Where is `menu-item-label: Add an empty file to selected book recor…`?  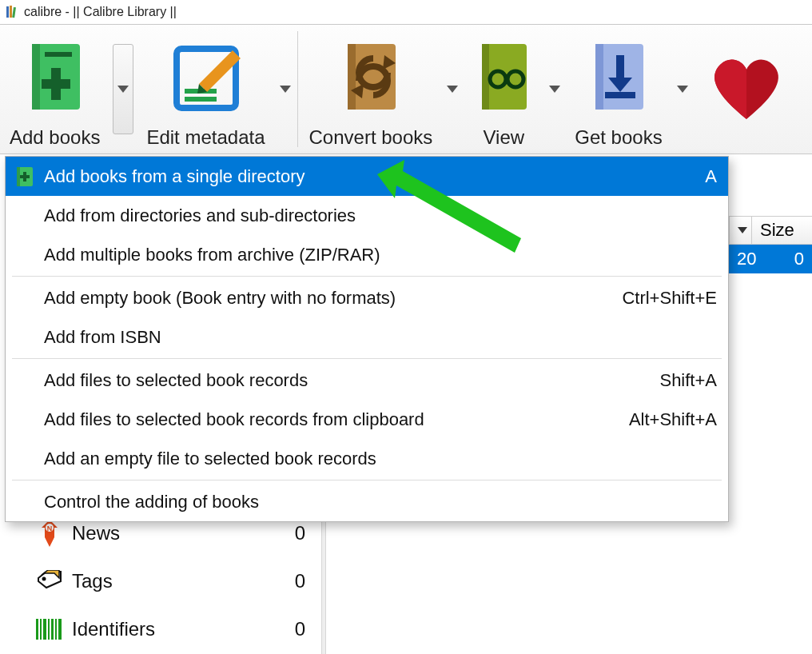
menu-item-label: Add an empty file to selected book recor… is located at coordinates (210, 459).